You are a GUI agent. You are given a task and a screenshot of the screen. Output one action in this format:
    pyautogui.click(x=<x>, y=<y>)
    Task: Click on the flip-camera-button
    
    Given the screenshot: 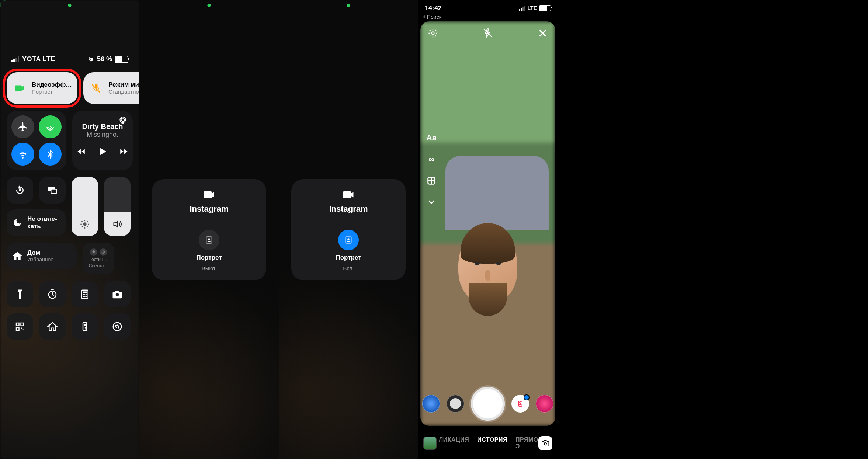 What is the action you would take?
    pyautogui.click(x=545, y=443)
    